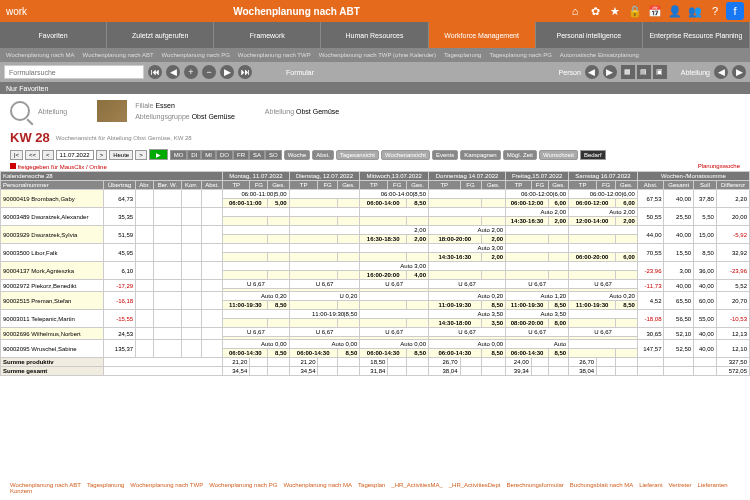  Describe the element at coordinates (655, 11) in the screenshot. I see `top-icon-4: 📅` at that location.